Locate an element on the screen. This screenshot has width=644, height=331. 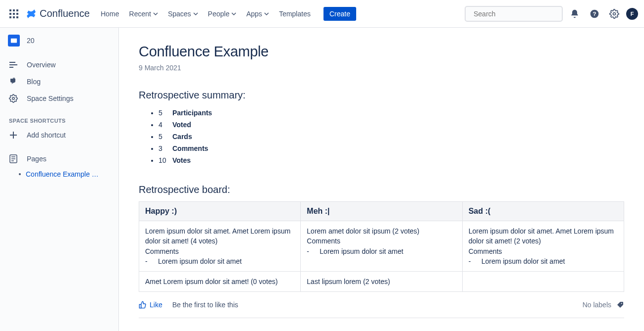
card-text: Lorem amet dolor sit ipsum (2 votes) is located at coordinates (381, 231).